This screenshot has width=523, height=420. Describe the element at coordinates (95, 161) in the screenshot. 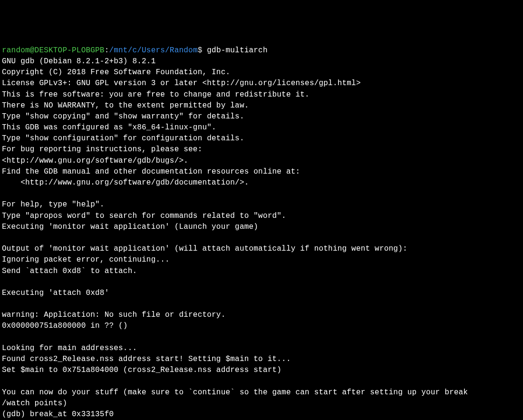

I see `gdb-output-line: <http://www.gnu.org/software/gdb/bugs/>.` at that location.